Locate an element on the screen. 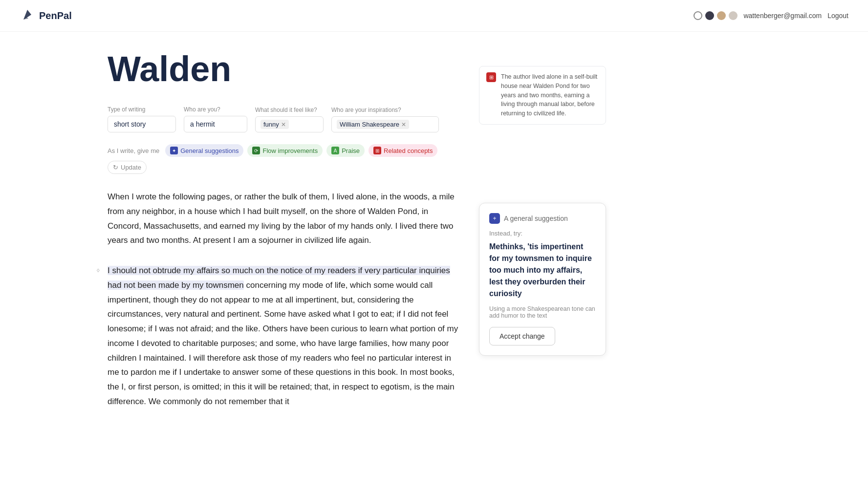 This screenshot has height=496, width=868. logout-button: Logout is located at coordinates (838, 16).